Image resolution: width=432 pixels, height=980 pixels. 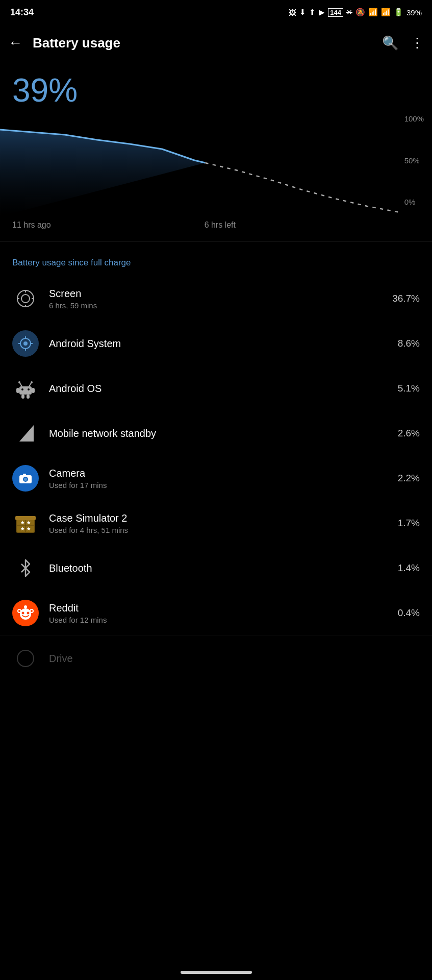 I want to click on wifi-icon: 📶, so click(x=373, y=12).